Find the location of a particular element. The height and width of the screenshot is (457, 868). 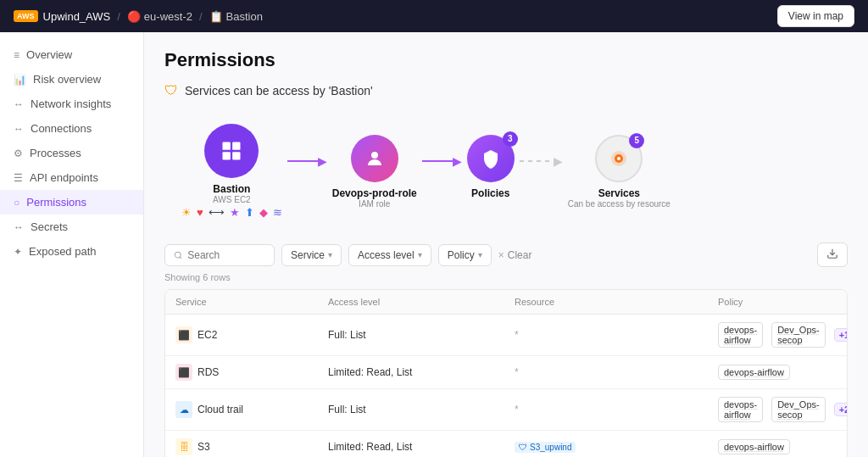

policies-sublabel is located at coordinates (490, 203).